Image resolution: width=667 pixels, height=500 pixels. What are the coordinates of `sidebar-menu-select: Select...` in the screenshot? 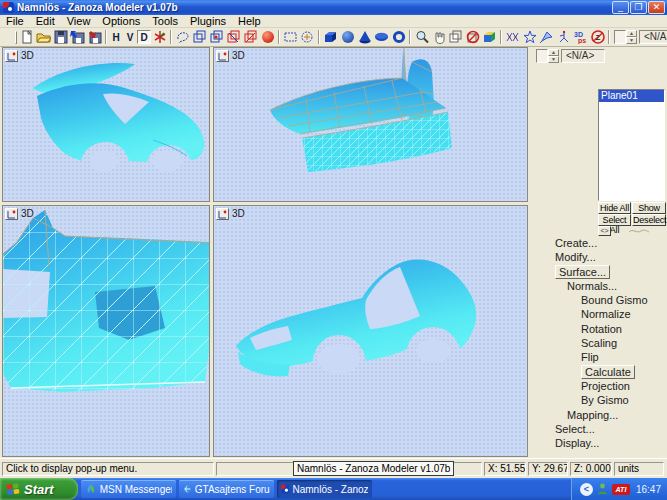 It's located at (610, 429).